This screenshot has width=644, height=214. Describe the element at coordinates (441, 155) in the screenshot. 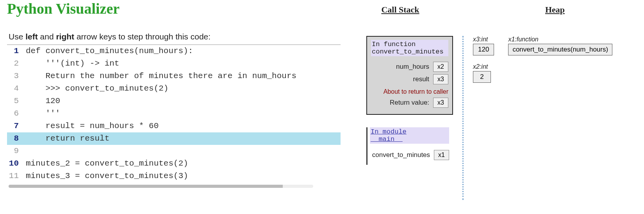

I see `variable-ref: x1` at that location.